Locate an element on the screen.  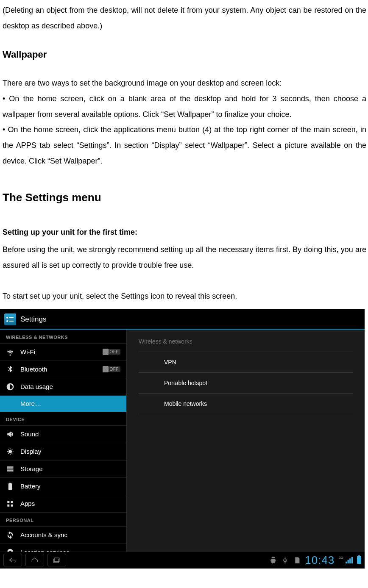
sidebar-item-display: Display is located at coordinates (63, 452).